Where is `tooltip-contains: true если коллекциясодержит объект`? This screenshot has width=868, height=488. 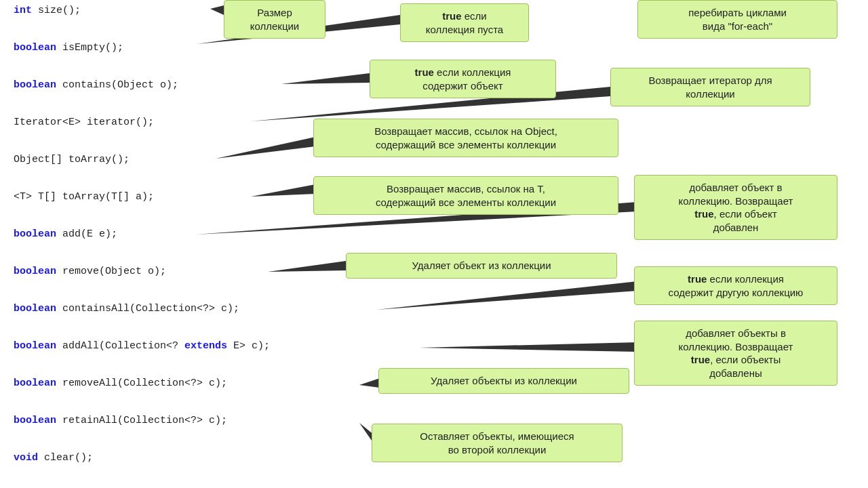 tooltip-contains: true если коллекциясодержит объект is located at coordinates (462, 79).